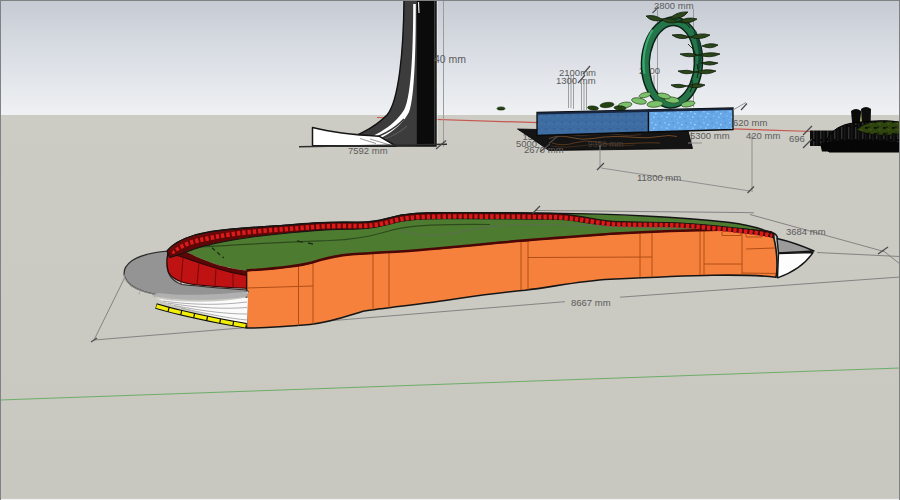 Image resolution: width=900 pixels, height=500 pixels. What do you see at coordinates (750, 122) in the screenshot?
I see `svg-text: 620 mm` at bounding box center [750, 122].